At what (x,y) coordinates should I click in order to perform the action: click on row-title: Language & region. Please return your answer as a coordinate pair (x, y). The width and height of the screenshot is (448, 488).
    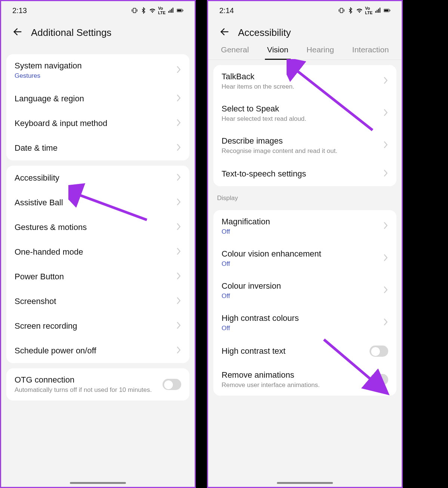
    Looking at the image, I should click on (95, 99).